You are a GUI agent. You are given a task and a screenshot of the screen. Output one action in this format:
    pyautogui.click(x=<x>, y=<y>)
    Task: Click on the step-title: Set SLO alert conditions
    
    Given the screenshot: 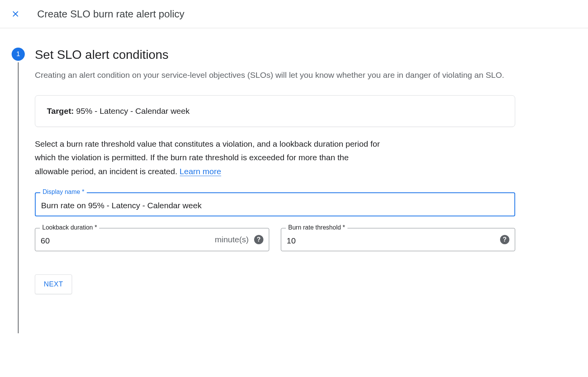 What is the action you would take?
    pyautogui.click(x=275, y=55)
    